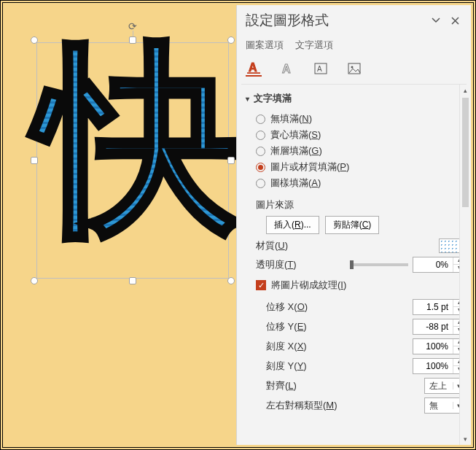 The image size is (476, 450). Describe the element at coordinates (360, 183) in the screenshot. I see `radio-pattern-fill: 圖樣填滿(A)` at that location.